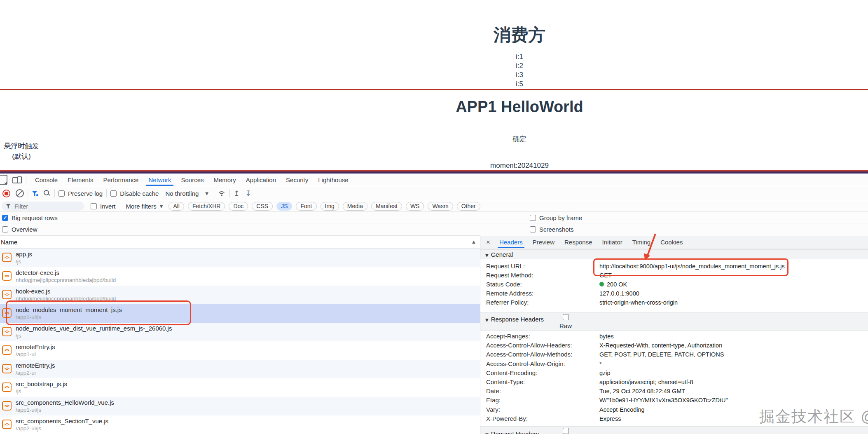 The image size is (868, 434). I want to click on request-row: <>src_components_SectionT_vue.js/app2-ui…, so click(240, 425).